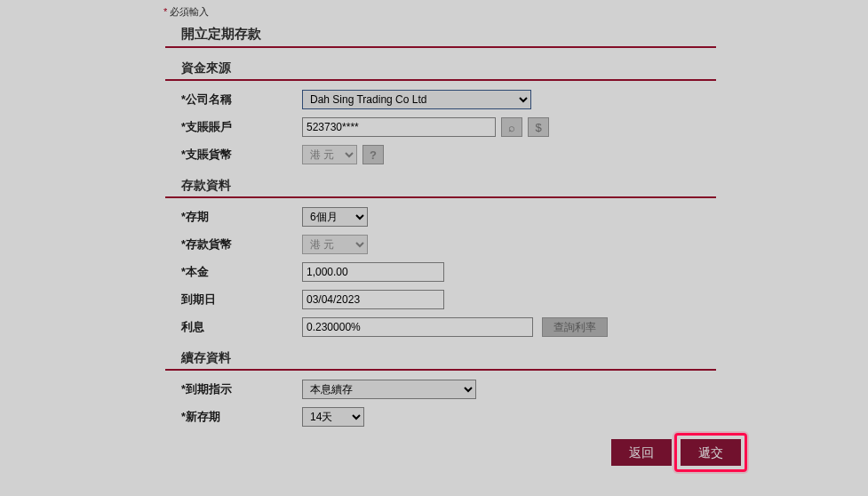 The image size is (868, 496). What do you see at coordinates (538, 127) in the screenshot?
I see `currency-icon: $` at bounding box center [538, 127].